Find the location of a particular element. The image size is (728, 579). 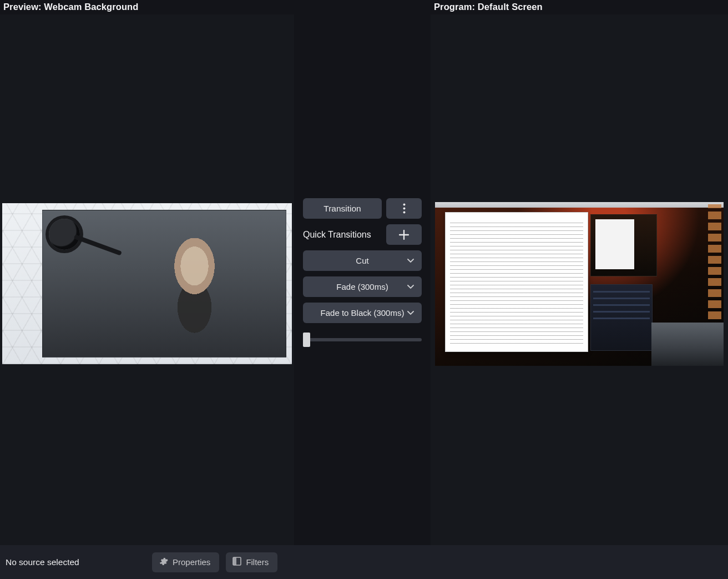

transition-menu-button is located at coordinates (404, 209).